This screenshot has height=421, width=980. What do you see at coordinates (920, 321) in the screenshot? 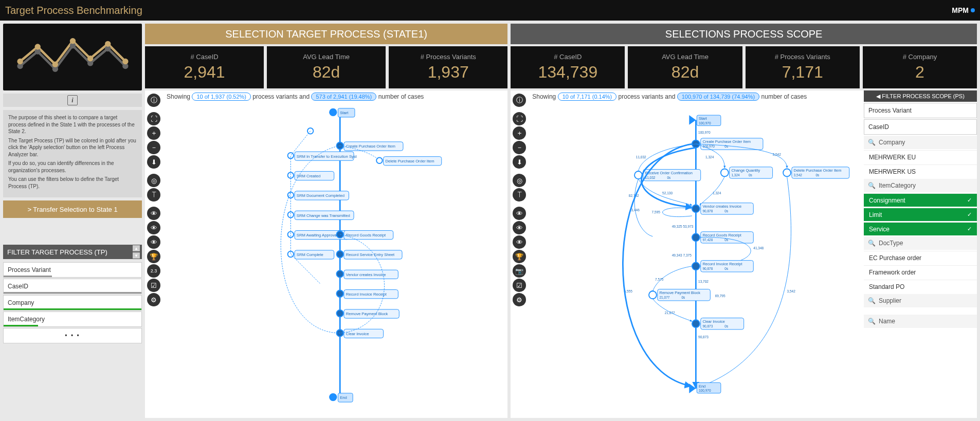
I see `ps-group-name: 🔍Name` at bounding box center [920, 321].